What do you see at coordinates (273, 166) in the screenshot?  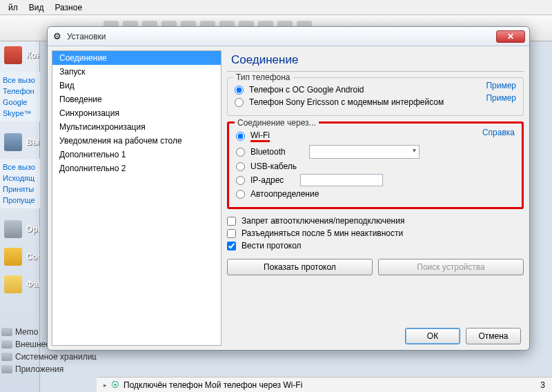 I see `radio-label: USB-кабель` at bounding box center [273, 166].